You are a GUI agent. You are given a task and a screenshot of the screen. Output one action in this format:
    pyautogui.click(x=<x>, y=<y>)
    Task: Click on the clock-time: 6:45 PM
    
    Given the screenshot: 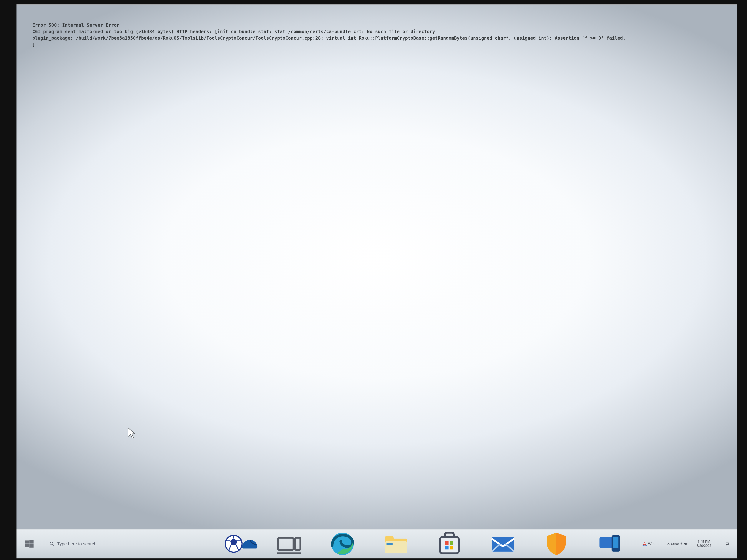 What is the action you would take?
    pyautogui.click(x=704, y=542)
    